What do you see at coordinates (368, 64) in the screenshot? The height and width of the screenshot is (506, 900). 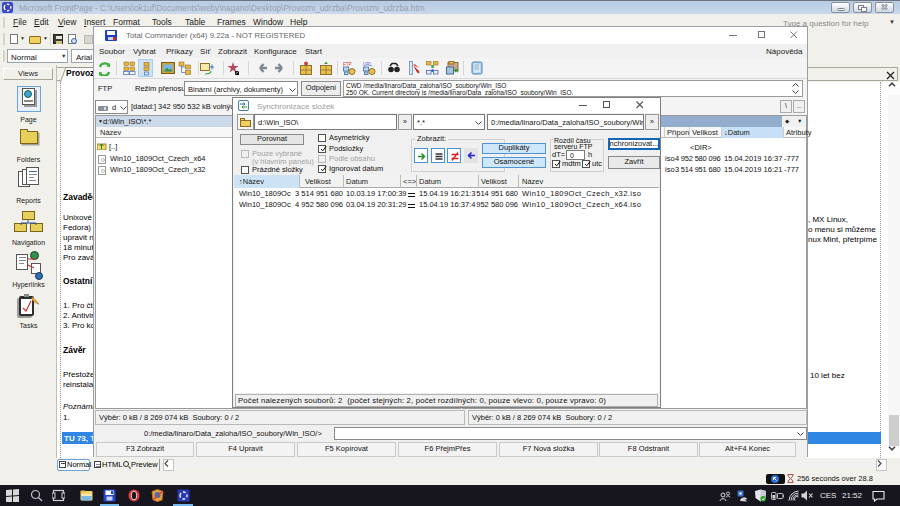 I see `svg-text: URL` at bounding box center [368, 64].